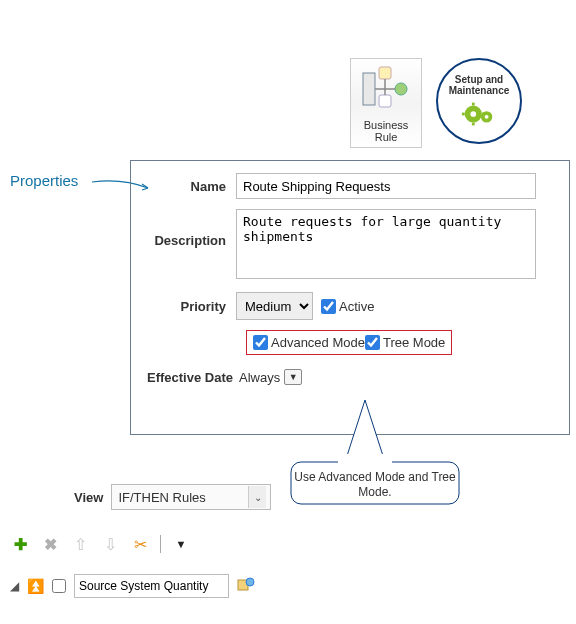  What do you see at coordinates (110, 544) in the screenshot?
I see `move-down-button: ⇩` at bounding box center [110, 544].